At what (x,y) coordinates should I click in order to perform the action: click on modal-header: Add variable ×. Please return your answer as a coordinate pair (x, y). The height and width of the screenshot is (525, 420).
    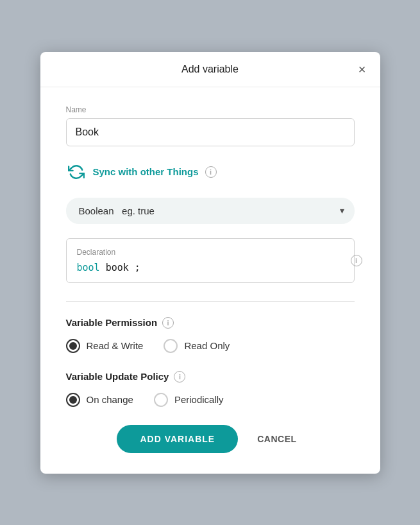
    Looking at the image, I should click on (210, 69).